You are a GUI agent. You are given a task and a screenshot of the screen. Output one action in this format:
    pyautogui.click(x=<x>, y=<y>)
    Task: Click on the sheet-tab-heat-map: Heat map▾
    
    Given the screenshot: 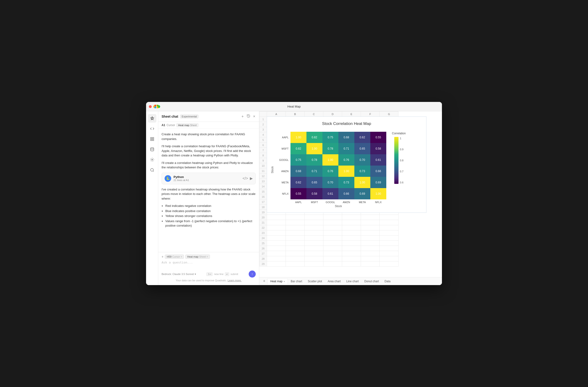 What is the action you would take?
    pyautogui.click(x=278, y=281)
    